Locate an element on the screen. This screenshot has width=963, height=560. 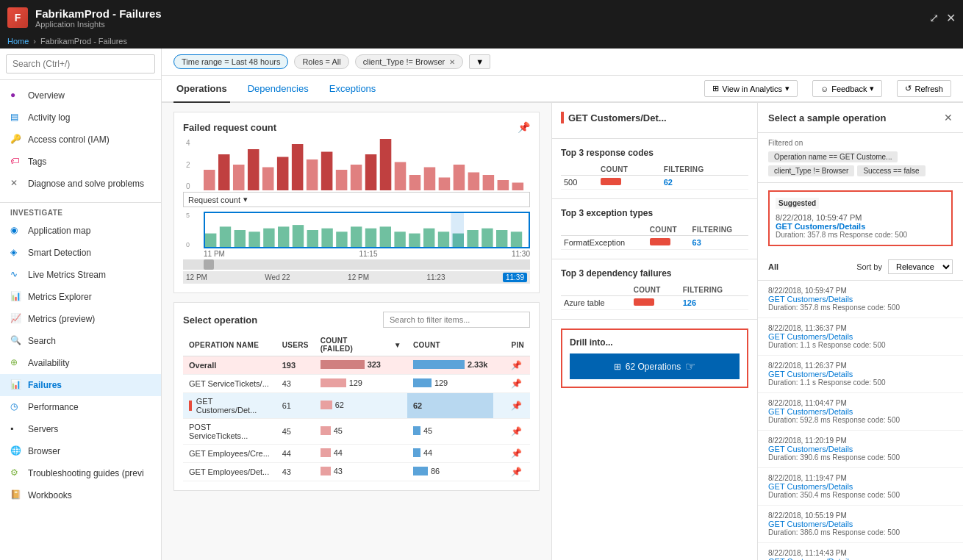
sidebar-item-access-control: 🔑 Access control (IAM) is located at coordinates (81, 140).